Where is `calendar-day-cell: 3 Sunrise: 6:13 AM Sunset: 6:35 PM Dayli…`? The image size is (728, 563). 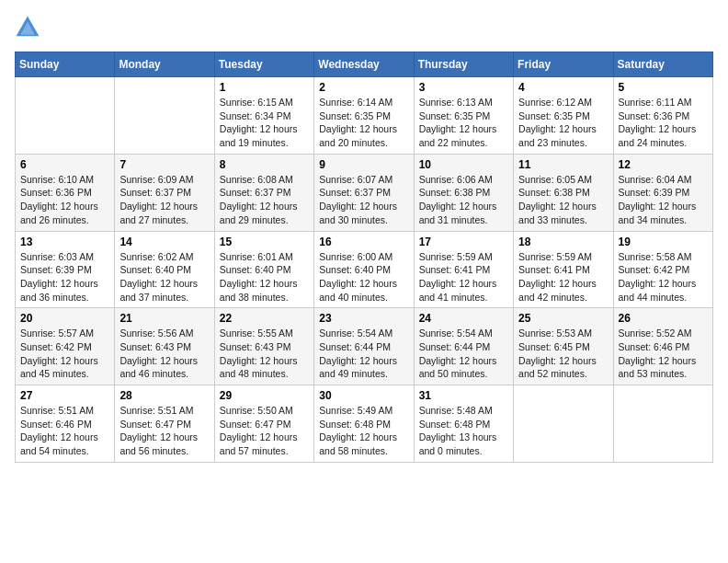 calendar-day-cell: 3 Sunrise: 6:13 AM Sunset: 6:35 PM Dayli… is located at coordinates (463, 116).